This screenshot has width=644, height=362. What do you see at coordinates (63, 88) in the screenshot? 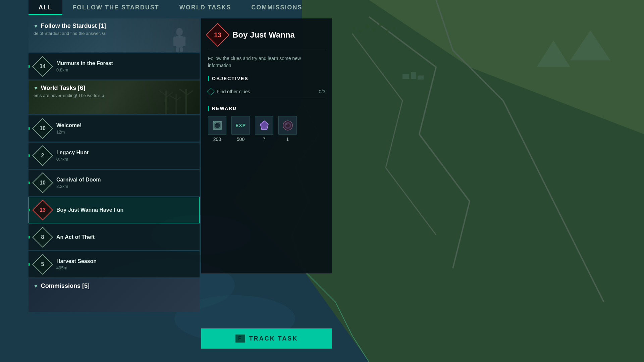
I see `world-tasks-title: World Tasks [6]` at bounding box center [63, 88].